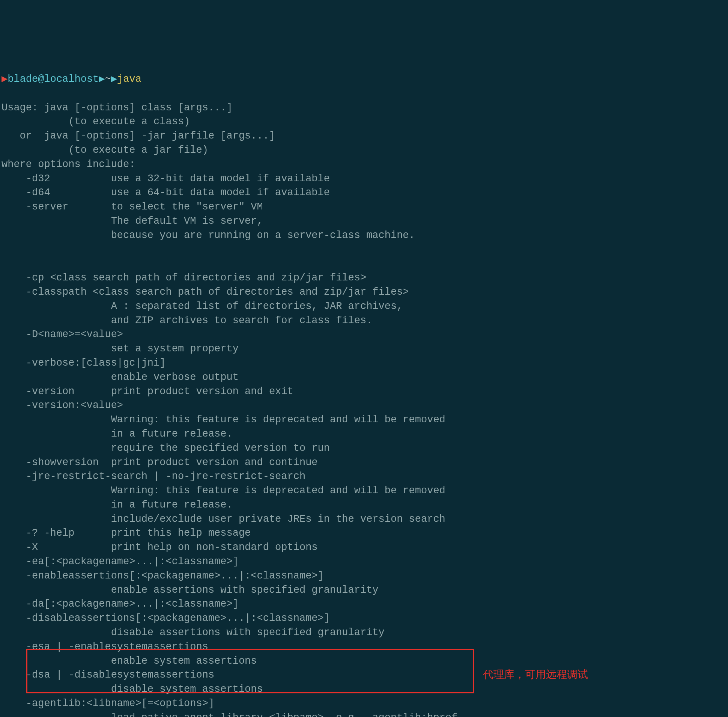  Describe the element at coordinates (105, 647) in the screenshot. I see `output-line: -esa | -enablesystemassertions` at that location.